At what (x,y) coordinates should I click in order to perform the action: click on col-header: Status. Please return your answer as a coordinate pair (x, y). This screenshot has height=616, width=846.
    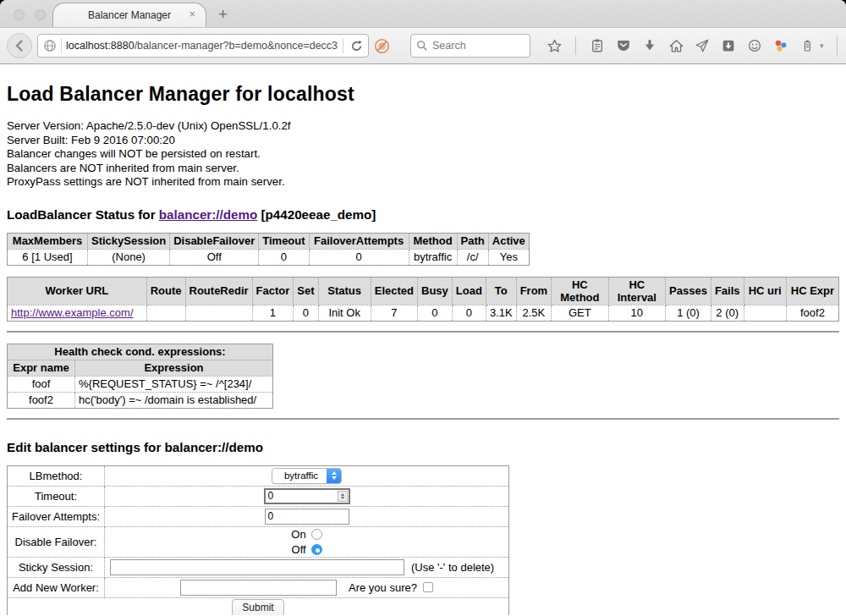
    Looking at the image, I should click on (344, 291).